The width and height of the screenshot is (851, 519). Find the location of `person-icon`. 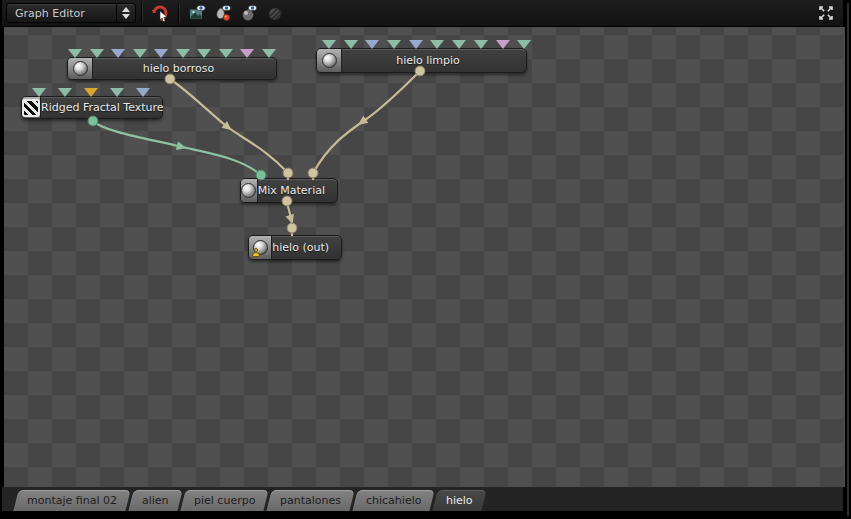

person-icon is located at coordinates (256, 252).